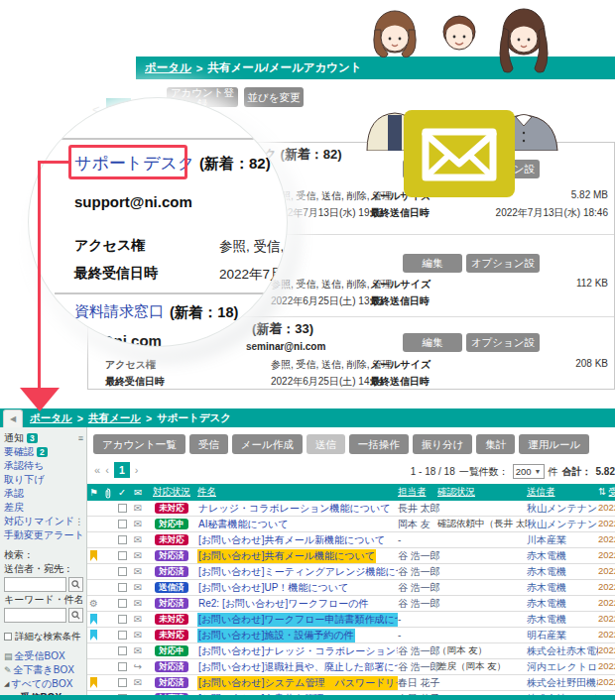  Describe the element at coordinates (44, 522) in the screenshot. I see `sidebar-item: 対応リマインド⋮` at that location.